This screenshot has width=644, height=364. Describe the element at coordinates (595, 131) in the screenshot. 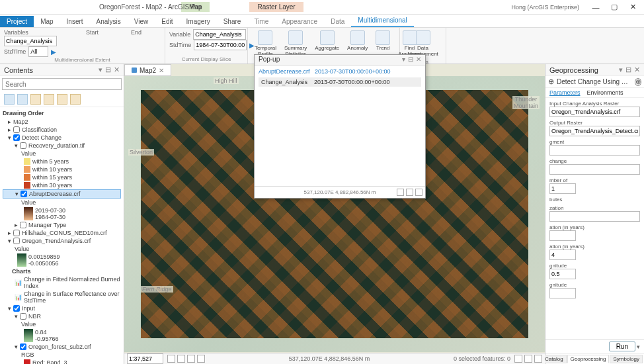

I see `gp-output-raster` at that location.